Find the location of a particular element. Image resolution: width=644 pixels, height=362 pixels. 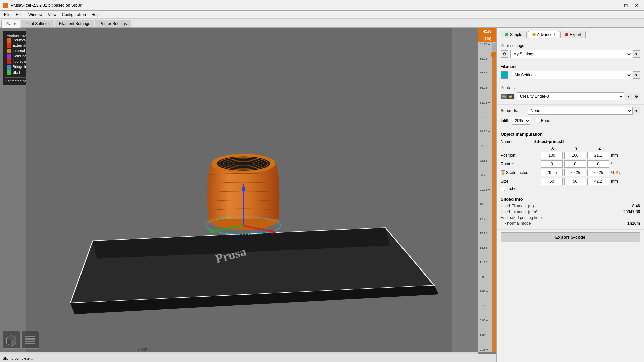

inches-checkbox is located at coordinates (503, 189).